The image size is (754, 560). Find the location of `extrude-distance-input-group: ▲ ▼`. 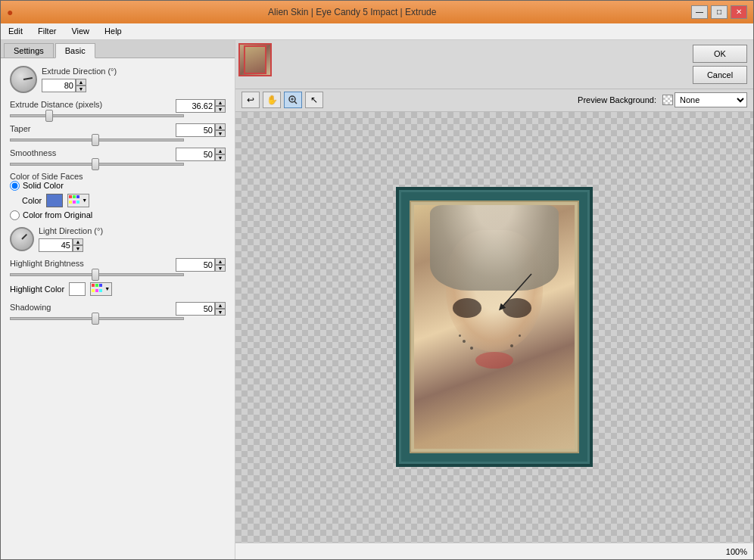

extrude-distance-input-group: ▲ ▼ is located at coordinates (201, 106).